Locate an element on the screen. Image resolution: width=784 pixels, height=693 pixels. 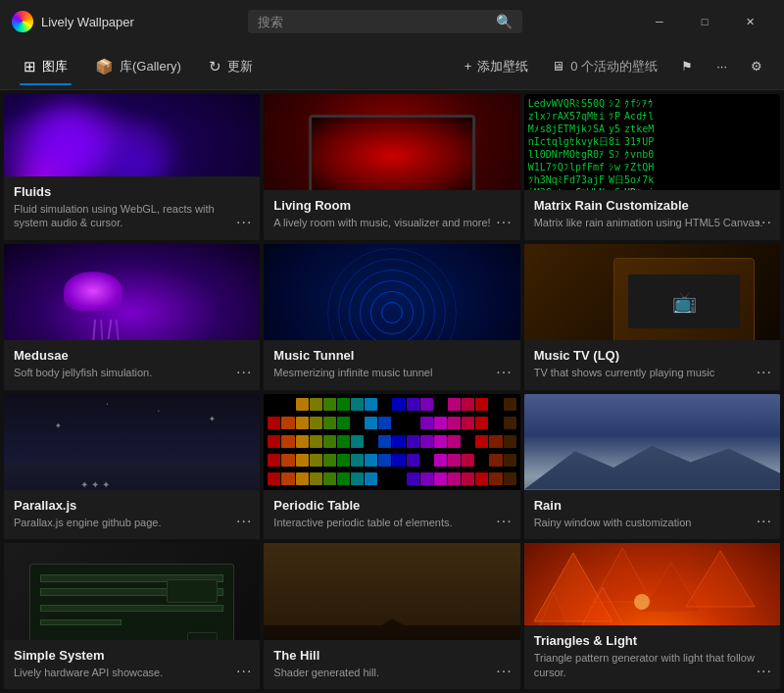
gallery-label: 库(Gallery) is located at coordinates (151, 67).